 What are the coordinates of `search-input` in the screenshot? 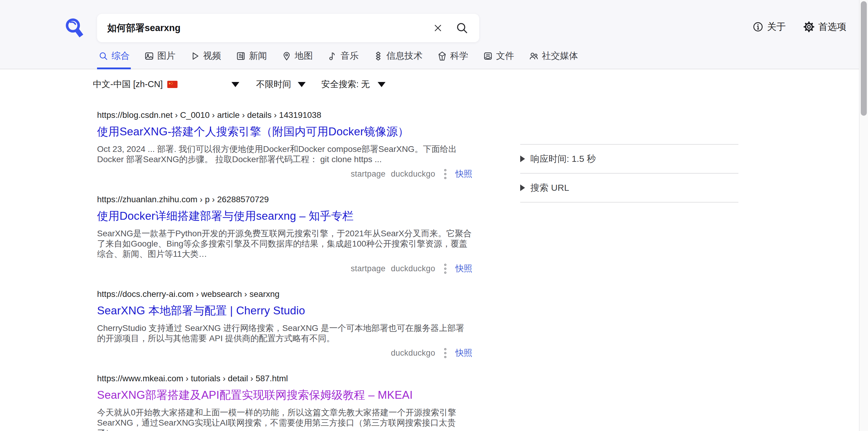 It's located at (270, 28).